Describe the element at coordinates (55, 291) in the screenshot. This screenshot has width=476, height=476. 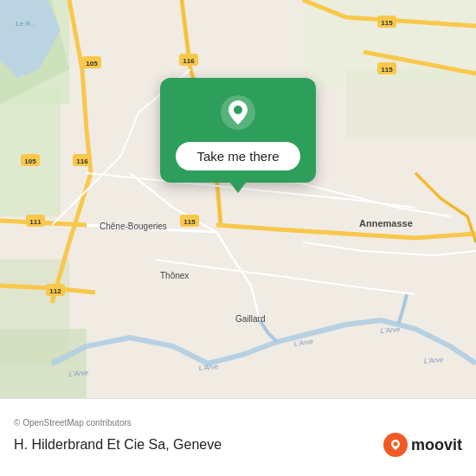
I see `svg-text: 112` at that location.